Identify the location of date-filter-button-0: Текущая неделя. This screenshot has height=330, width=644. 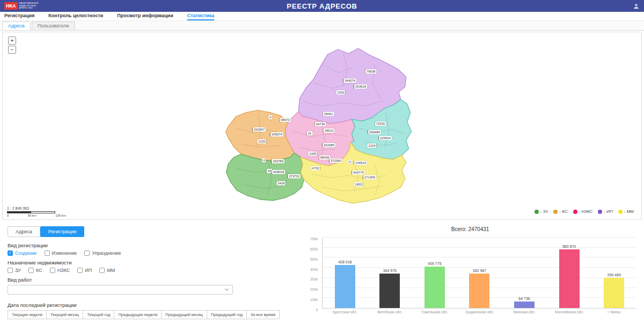
(27, 315).